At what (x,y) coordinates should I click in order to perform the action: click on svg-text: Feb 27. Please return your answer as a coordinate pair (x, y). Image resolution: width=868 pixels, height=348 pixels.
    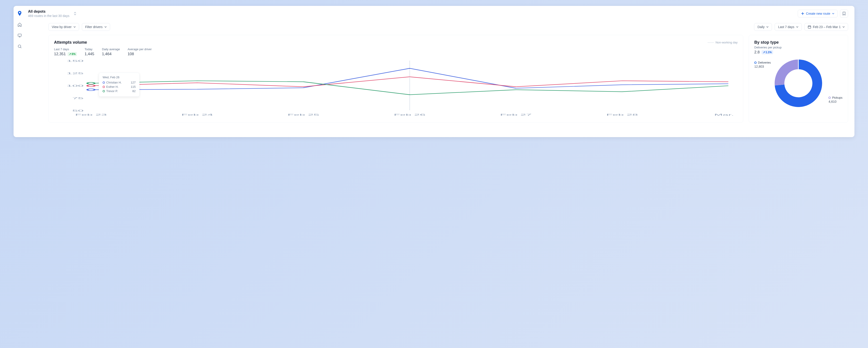
    Looking at the image, I should click on (516, 115).